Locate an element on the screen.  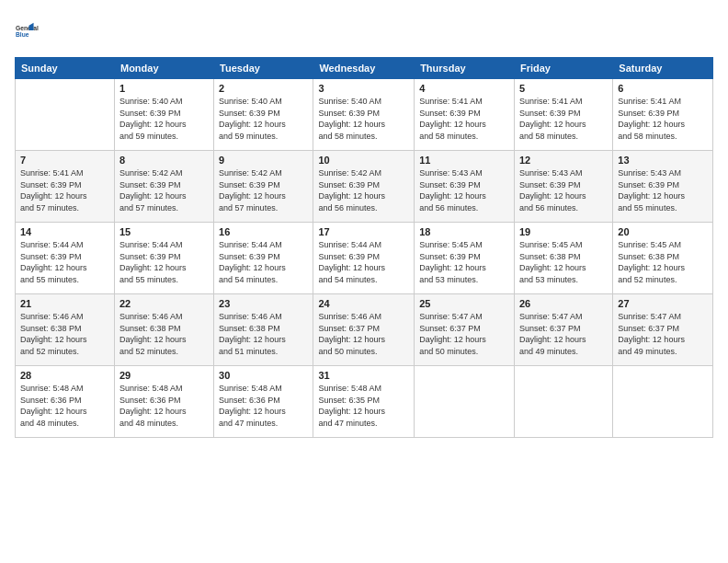
calendar-cell: 22Sunrise: 5:46 AM Sunset: 6:38 PM Dayli… is located at coordinates (164, 330).